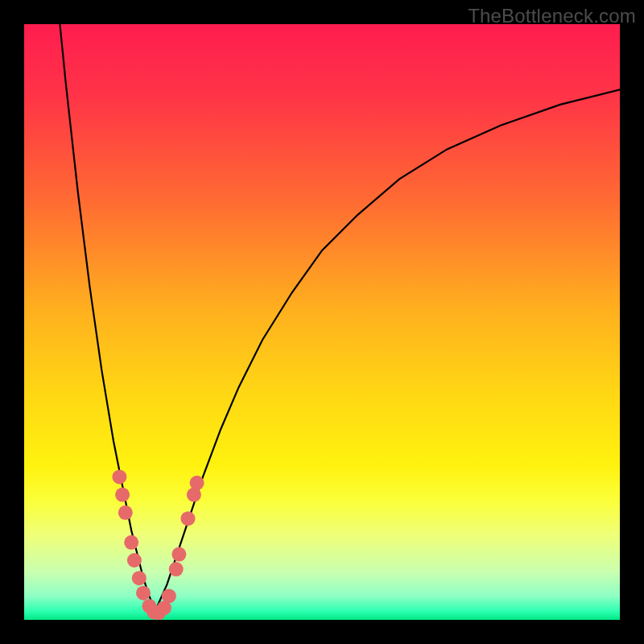  What do you see at coordinates (552, 16) in the screenshot?
I see `watermark-text: TheBottleneck.com` at bounding box center [552, 16].